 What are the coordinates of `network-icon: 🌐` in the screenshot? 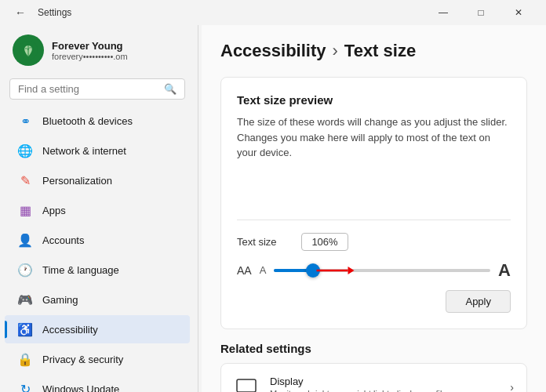 It's located at (25, 151).